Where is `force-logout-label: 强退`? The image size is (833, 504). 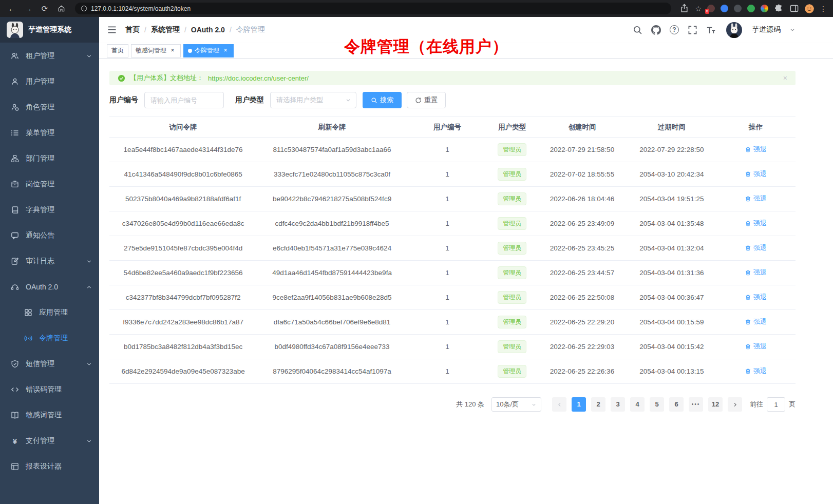 force-logout-label: 强退 is located at coordinates (760, 199).